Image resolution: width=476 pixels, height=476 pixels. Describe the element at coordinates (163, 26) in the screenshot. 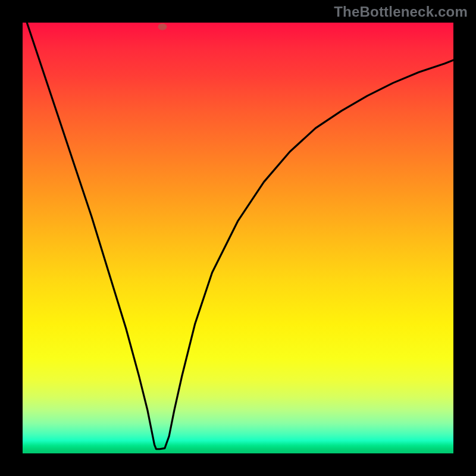

I see `minimum-marker` at that location.